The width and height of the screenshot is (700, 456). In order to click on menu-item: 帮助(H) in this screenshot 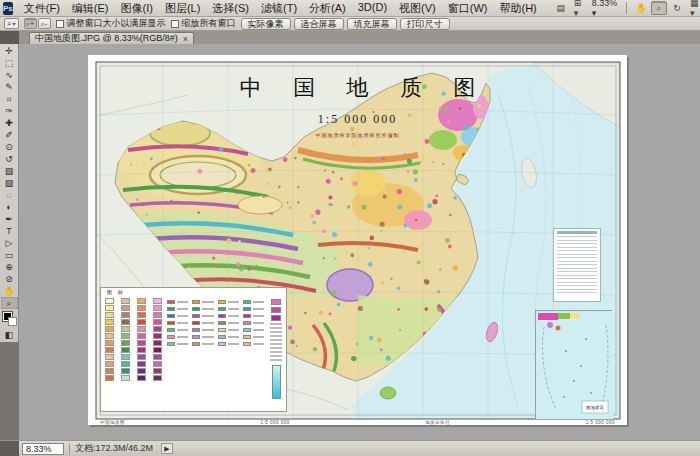, I will do `click(518, 8)`.